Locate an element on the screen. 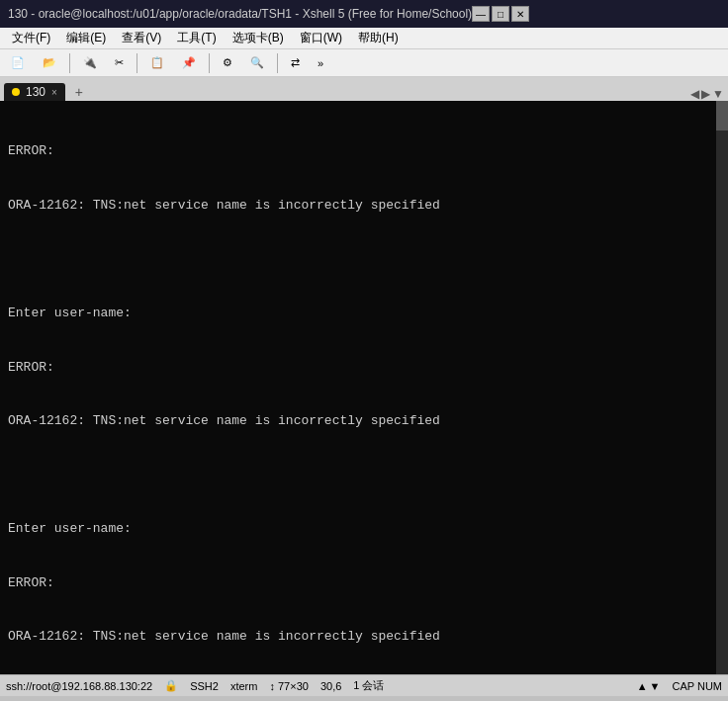 This screenshot has width=728, height=701. terminal-scrollbar is located at coordinates (722, 388).